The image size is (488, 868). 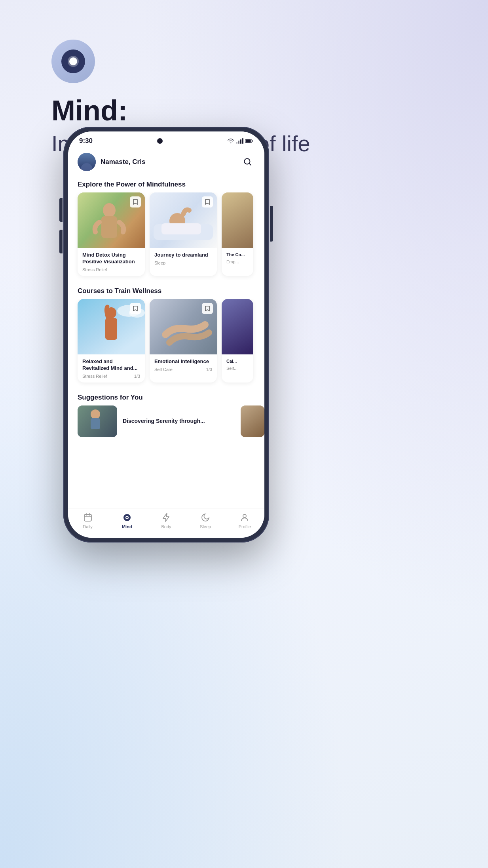 What do you see at coordinates (111, 259) in the screenshot?
I see `card-mind-detox-name: Mind Detox Using Positive Visualization` at bounding box center [111, 259].